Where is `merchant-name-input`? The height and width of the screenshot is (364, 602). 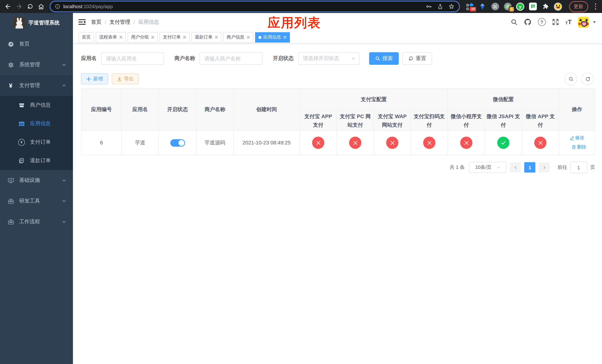 merchant-name-input is located at coordinates (231, 59).